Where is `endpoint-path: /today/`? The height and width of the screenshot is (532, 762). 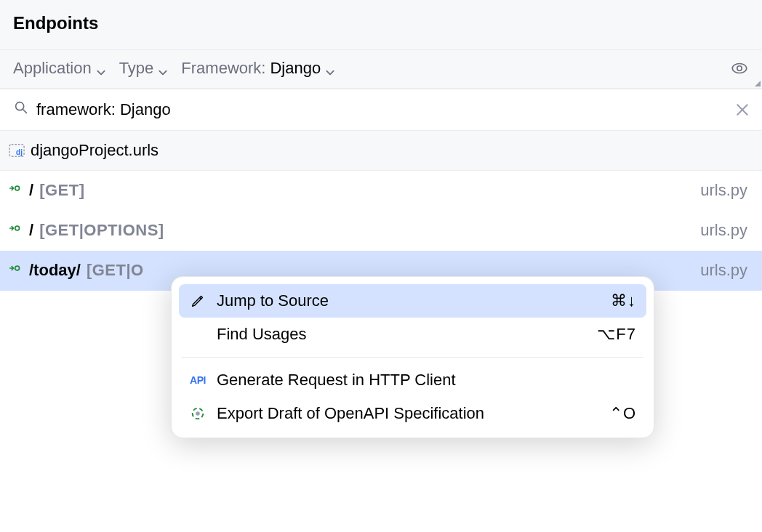
endpoint-path: /today/ is located at coordinates (55, 270).